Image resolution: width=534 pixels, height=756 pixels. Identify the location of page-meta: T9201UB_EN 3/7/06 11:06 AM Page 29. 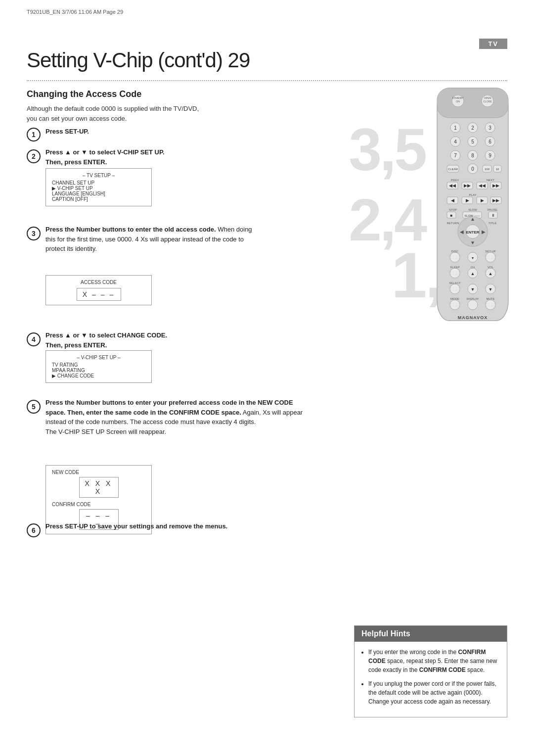
(75, 12).